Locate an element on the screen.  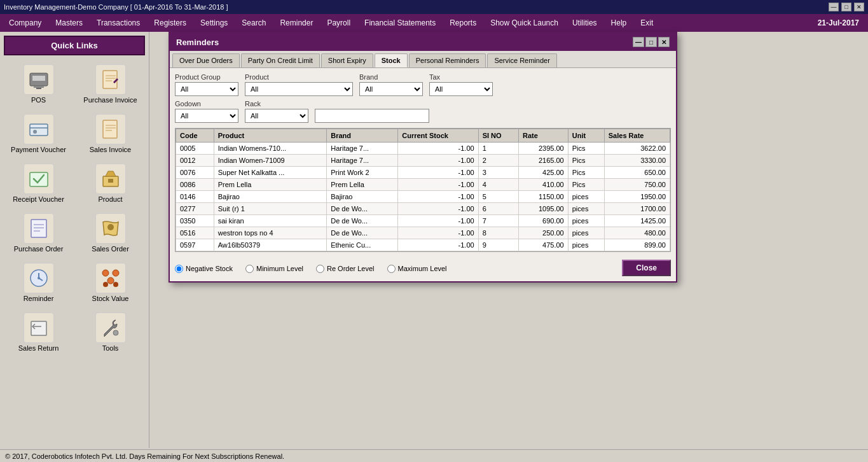
rack-select: All is located at coordinates (277, 116).